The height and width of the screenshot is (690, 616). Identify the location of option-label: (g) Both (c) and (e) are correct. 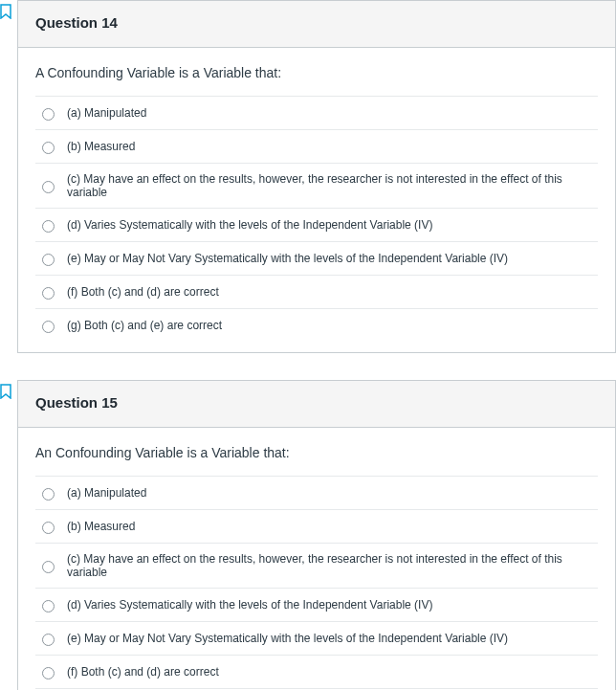
(144, 325).